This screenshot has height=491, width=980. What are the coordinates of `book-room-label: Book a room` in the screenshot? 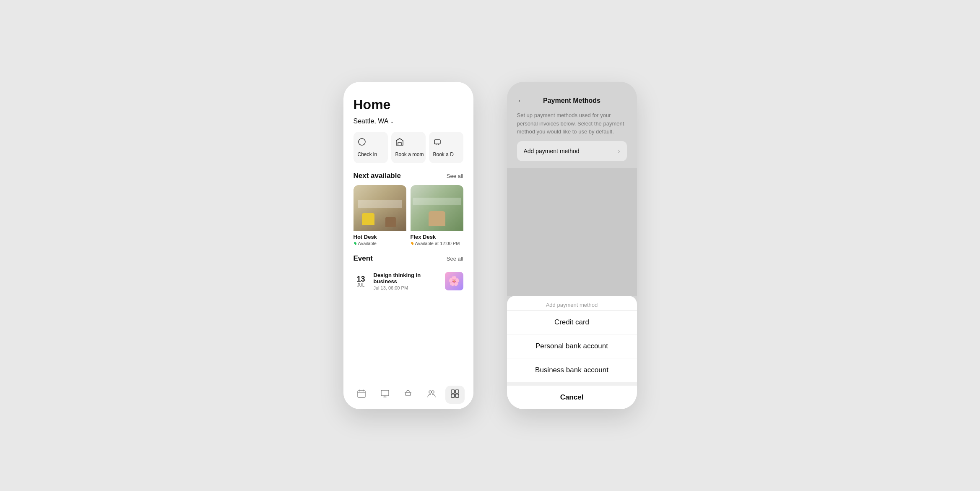 It's located at (410, 154).